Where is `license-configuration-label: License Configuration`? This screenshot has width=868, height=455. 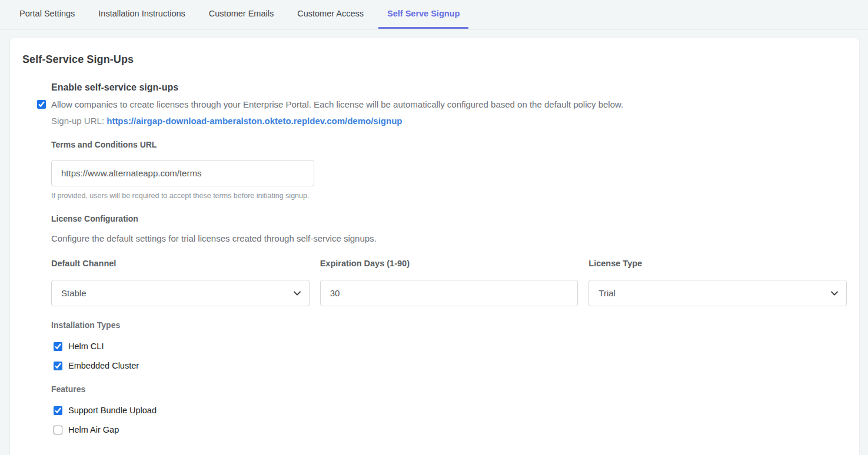
license-configuration-label: License Configuration is located at coordinates (449, 219).